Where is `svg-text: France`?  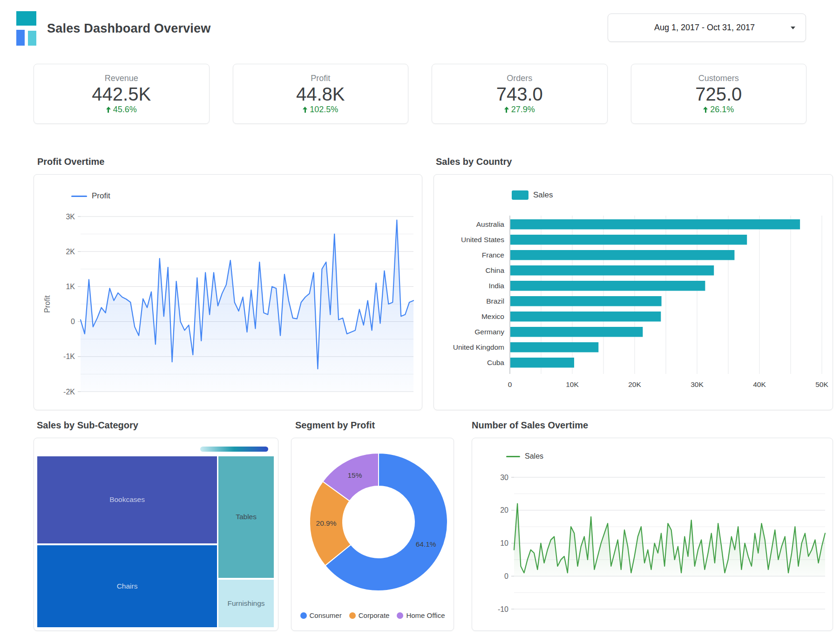 svg-text: France is located at coordinates (493, 255).